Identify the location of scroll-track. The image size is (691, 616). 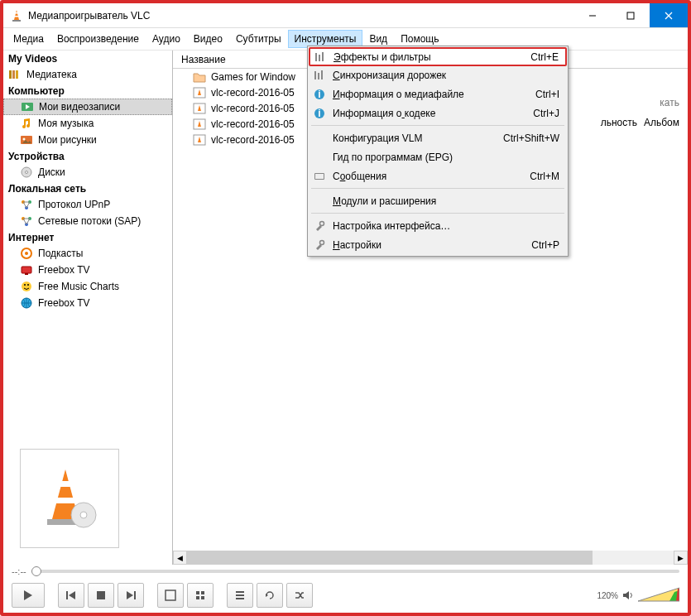
(430, 558).